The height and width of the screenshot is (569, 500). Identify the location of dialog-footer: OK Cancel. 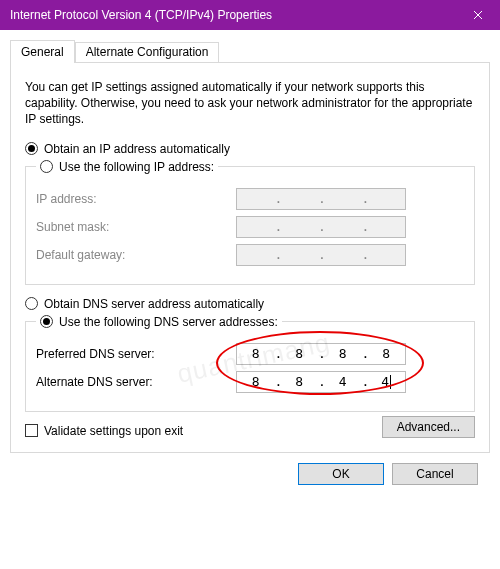
(250, 469).